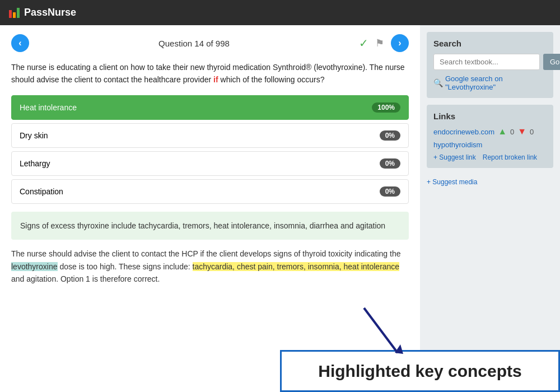  What do you see at coordinates (490, 157) in the screenshot?
I see `link-actions: + Suggest link Report broken link` at bounding box center [490, 157].